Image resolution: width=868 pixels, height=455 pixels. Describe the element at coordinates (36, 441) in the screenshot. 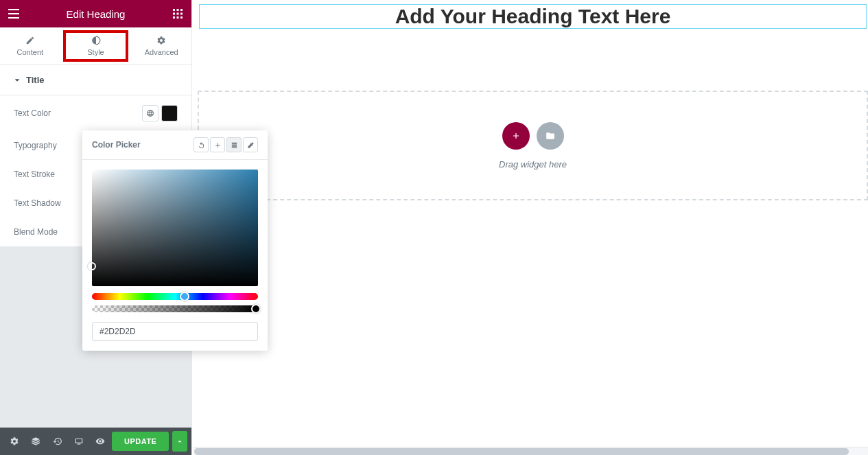

I see `layers-icon` at that location.